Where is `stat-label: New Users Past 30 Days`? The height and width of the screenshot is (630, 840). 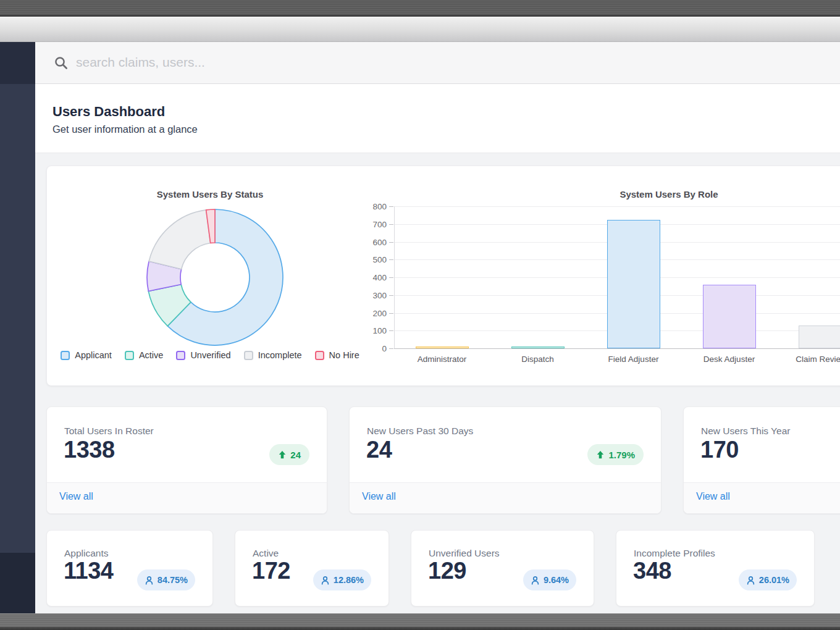 stat-label: New Users Past 30 Days is located at coordinates (420, 431).